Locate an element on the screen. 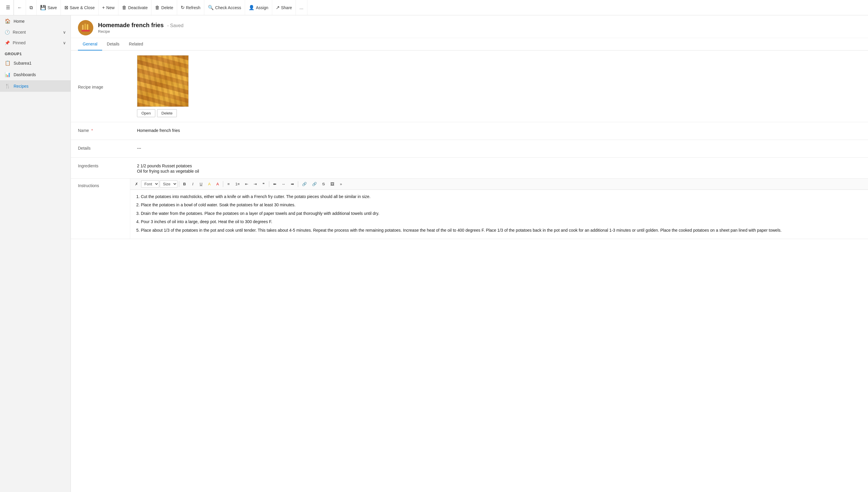  instructions-row: Instructions ✗ Font Size B I U A A ≡ is located at coordinates (469, 209).